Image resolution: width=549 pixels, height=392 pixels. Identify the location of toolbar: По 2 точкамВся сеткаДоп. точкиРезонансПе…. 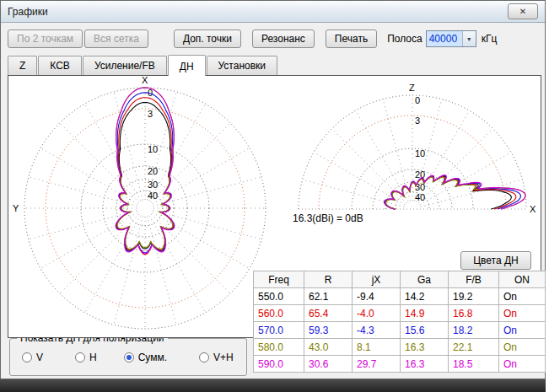
(273, 39).